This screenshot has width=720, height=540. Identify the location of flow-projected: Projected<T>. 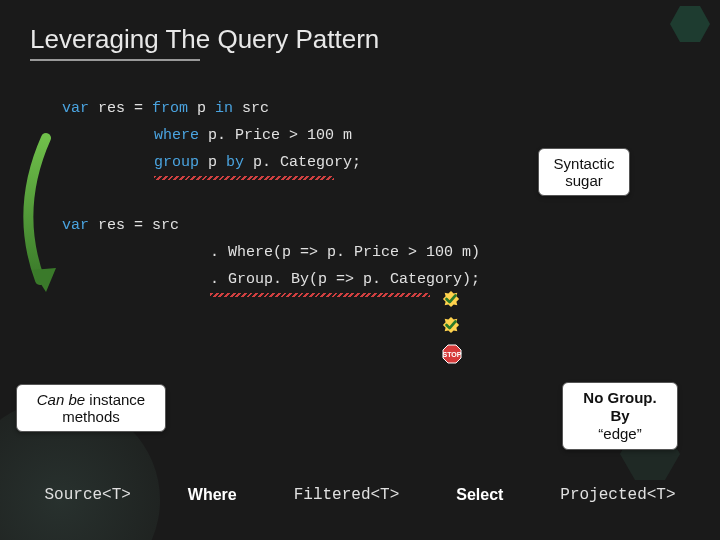
(618, 495).